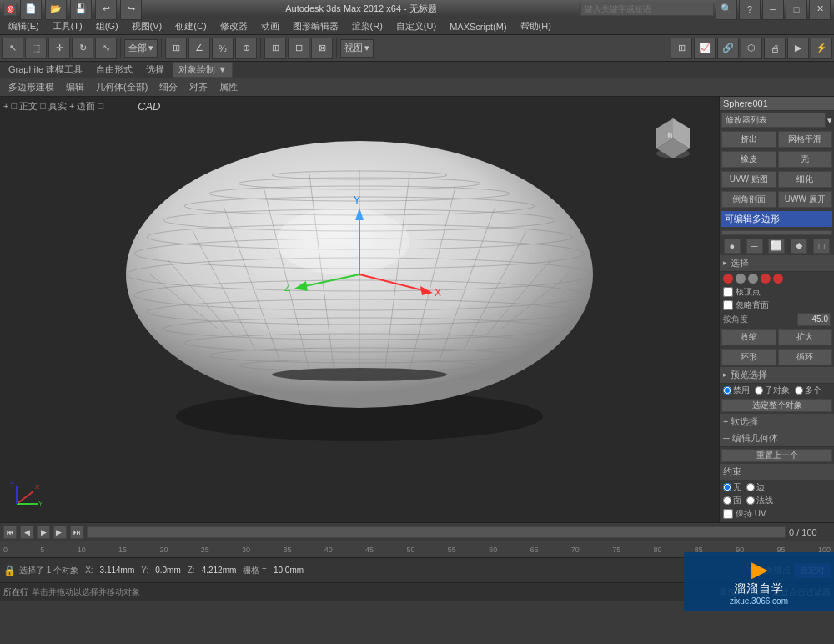 This screenshot has height=644, width=834. Describe the element at coordinates (777, 455) in the screenshot. I see `reset-last-btn: 重置上一个` at that location.